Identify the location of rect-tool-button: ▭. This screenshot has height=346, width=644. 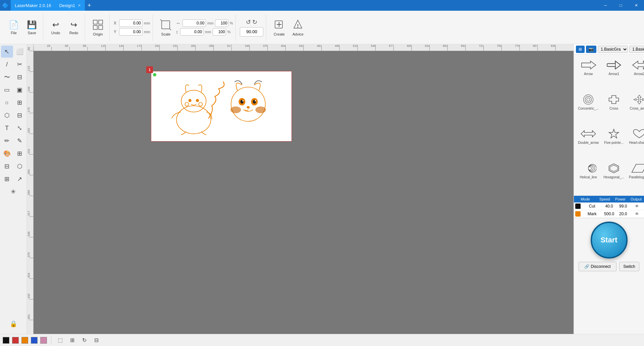
(7, 90).